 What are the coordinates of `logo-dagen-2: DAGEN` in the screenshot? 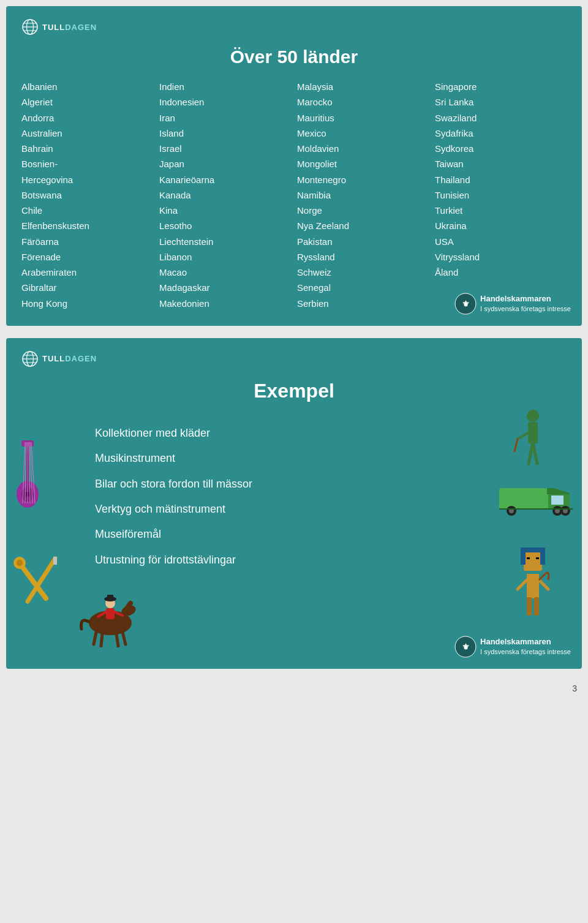 It's located at (81, 359).